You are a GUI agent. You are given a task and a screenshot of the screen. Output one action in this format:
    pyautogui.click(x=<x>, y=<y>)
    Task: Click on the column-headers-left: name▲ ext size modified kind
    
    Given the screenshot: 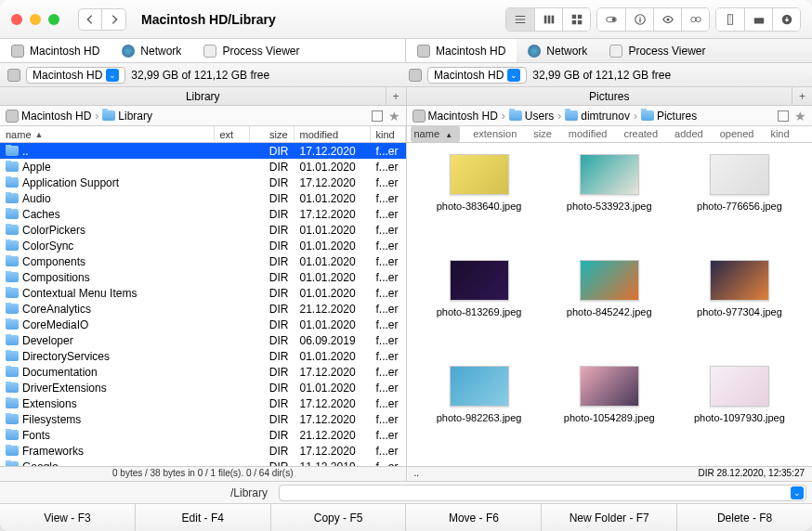 What is the action you would take?
    pyautogui.click(x=203, y=135)
    